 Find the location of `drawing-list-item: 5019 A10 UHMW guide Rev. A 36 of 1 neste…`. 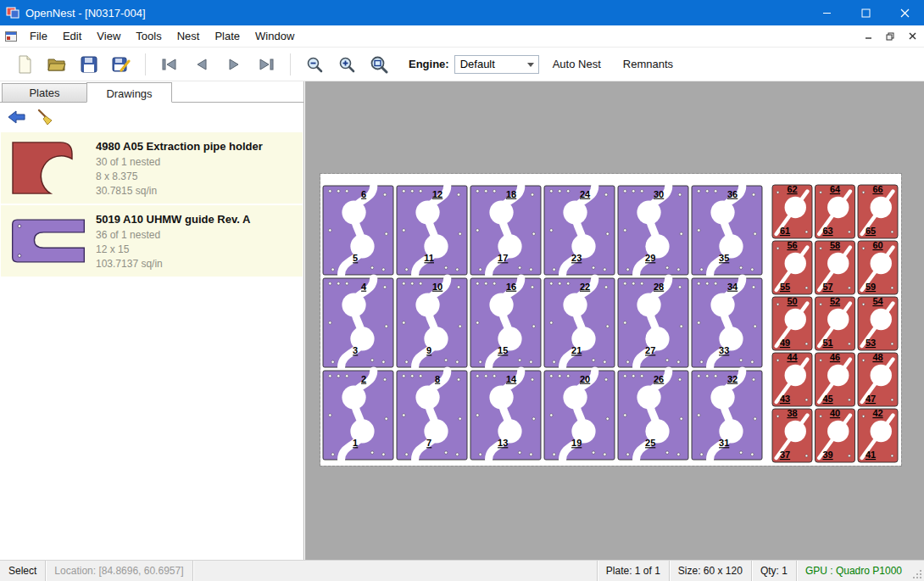

drawing-list-item: 5019 A10 UHMW guide Rev. A 36 of 1 neste… is located at coordinates (152, 241).